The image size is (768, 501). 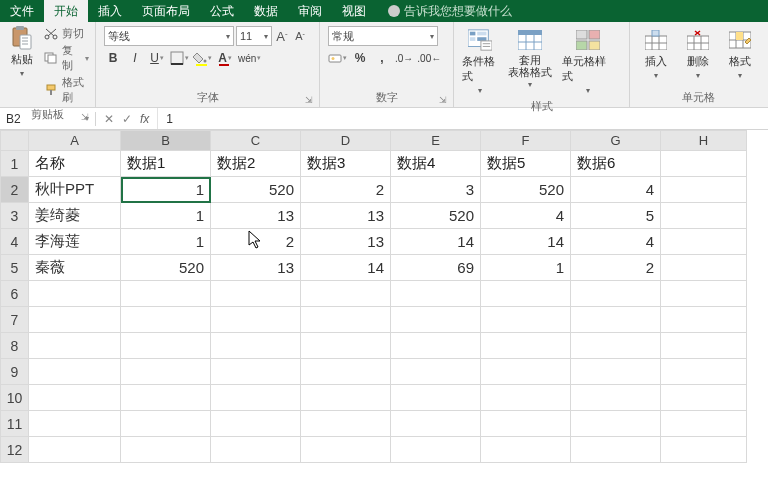 What do you see at coordinates (225, 58) in the screenshot?
I see `font-color-button: A▾` at bounding box center [225, 58].